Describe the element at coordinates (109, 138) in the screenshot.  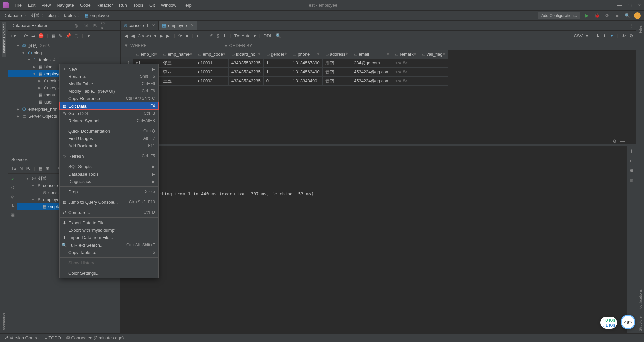
I see `cm-find-usages: Find UsagesAlt+F7` at that location.